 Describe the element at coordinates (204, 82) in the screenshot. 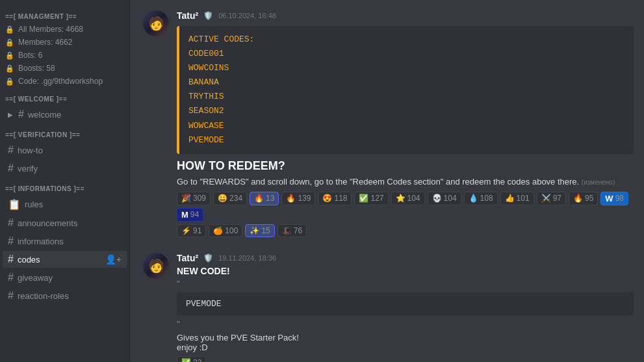

I see `code-3: BANANA` at that location.